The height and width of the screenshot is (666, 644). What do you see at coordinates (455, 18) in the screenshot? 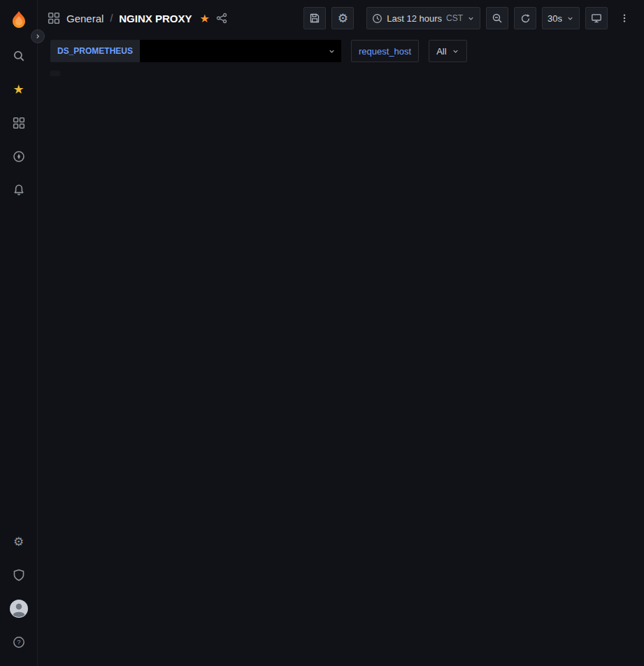
I see `timezone-label: CST` at bounding box center [455, 18].